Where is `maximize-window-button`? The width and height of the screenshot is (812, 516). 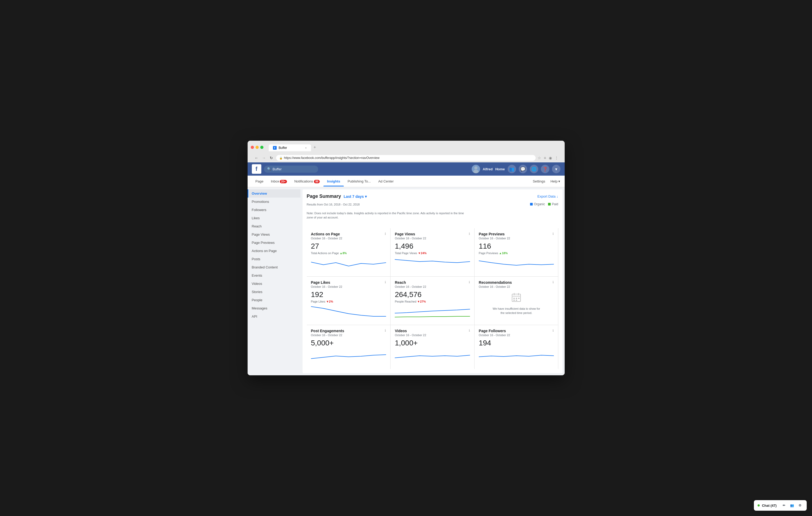
maximize-window-button is located at coordinates (262, 147).